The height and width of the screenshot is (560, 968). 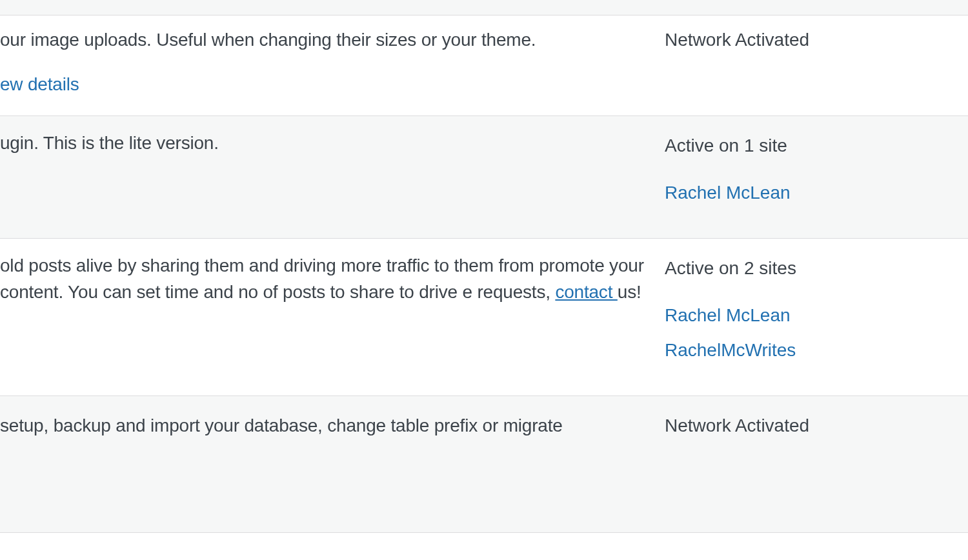 I want to click on description-text: our image uploads. Useful when changing …, so click(x=268, y=40).